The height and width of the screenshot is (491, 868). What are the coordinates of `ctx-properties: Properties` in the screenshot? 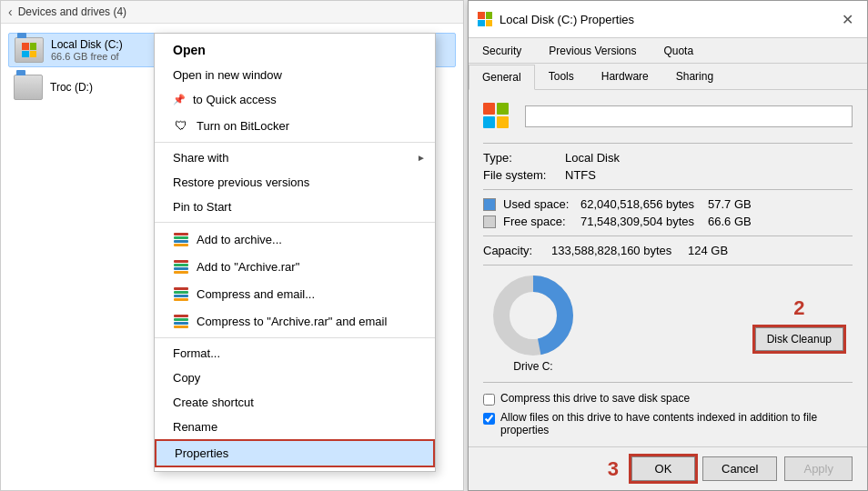 It's located at (295, 453).